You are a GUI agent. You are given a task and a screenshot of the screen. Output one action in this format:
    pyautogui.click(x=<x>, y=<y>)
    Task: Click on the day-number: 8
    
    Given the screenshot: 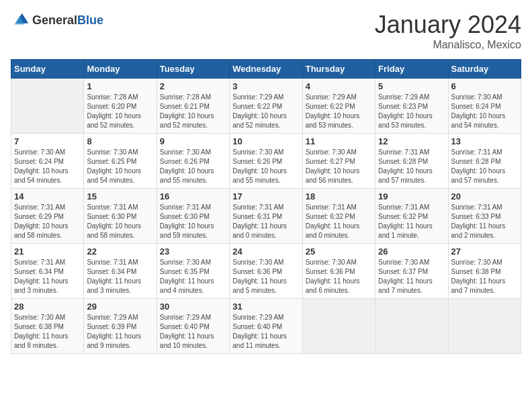 What is the action you would take?
    pyautogui.click(x=120, y=141)
    